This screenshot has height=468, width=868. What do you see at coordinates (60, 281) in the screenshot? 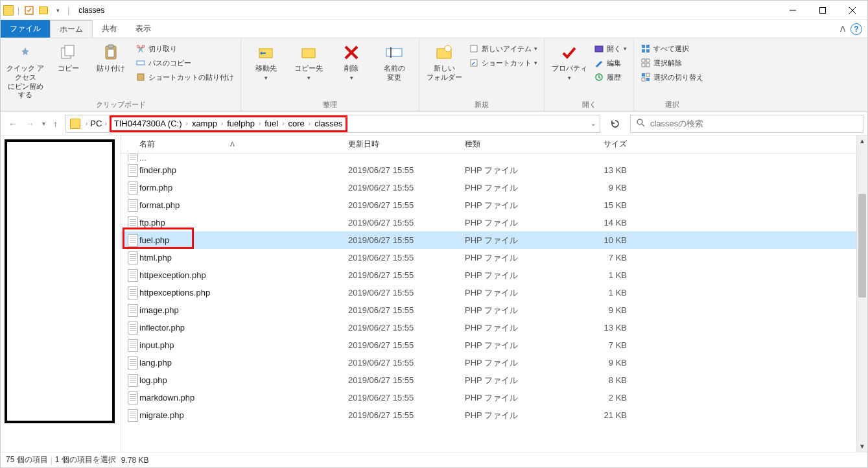
I see `nav-redaction-box` at bounding box center [60, 281].